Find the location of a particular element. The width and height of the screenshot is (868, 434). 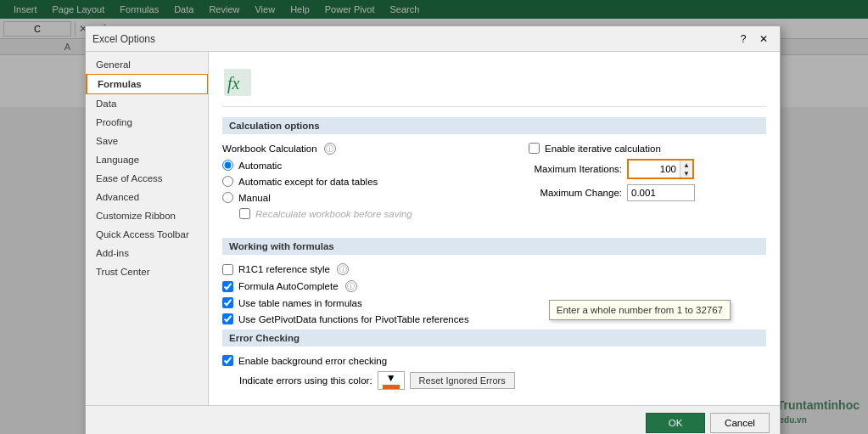

enable-background-input is located at coordinates (227, 360).